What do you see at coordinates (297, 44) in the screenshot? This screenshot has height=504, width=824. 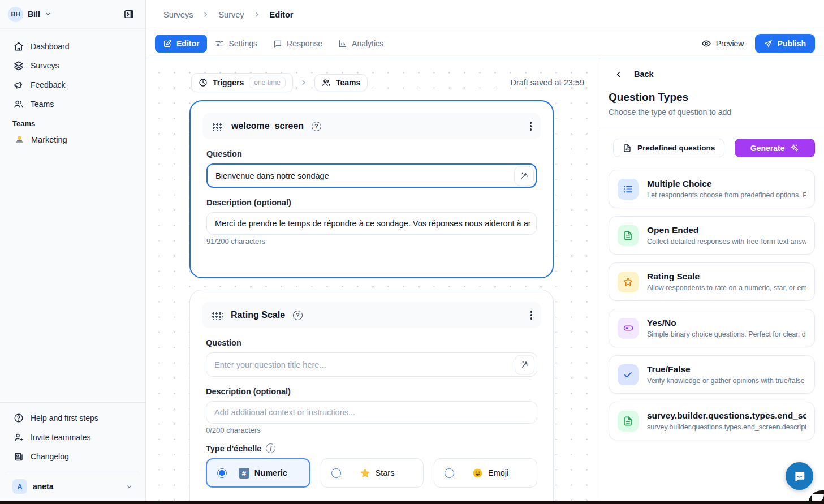 I see `tab-response: Response` at bounding box center [297, 44].